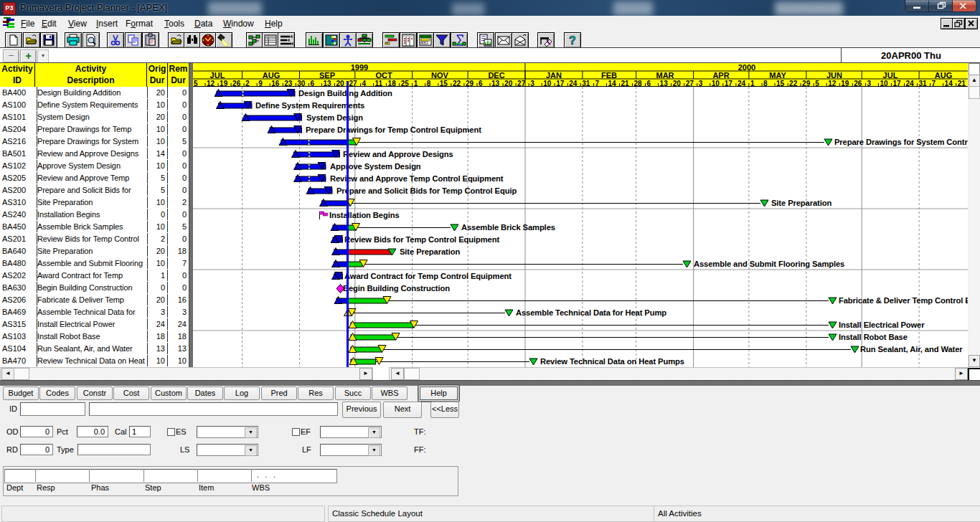 This screenshot has width=980, height=522. What do you see at coordinates (334, 118) in the screenshot?
I see `svg-text: System Design` at bounding box center [334, 118].